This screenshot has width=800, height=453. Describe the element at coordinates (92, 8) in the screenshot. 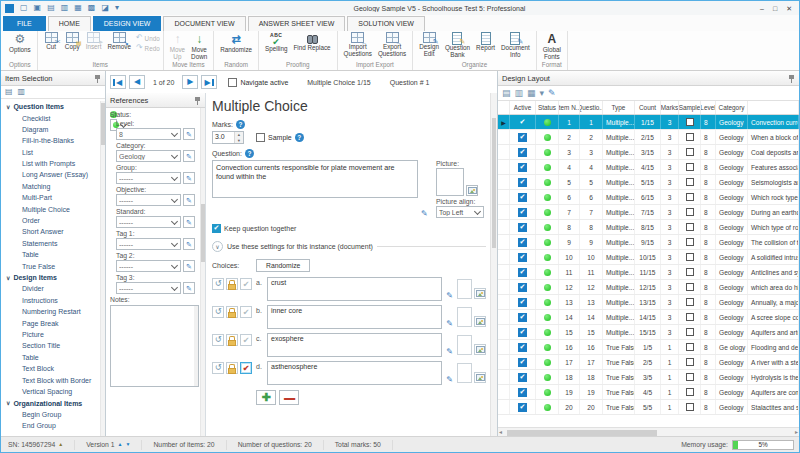

I see `print-icon: ▩` at that location.